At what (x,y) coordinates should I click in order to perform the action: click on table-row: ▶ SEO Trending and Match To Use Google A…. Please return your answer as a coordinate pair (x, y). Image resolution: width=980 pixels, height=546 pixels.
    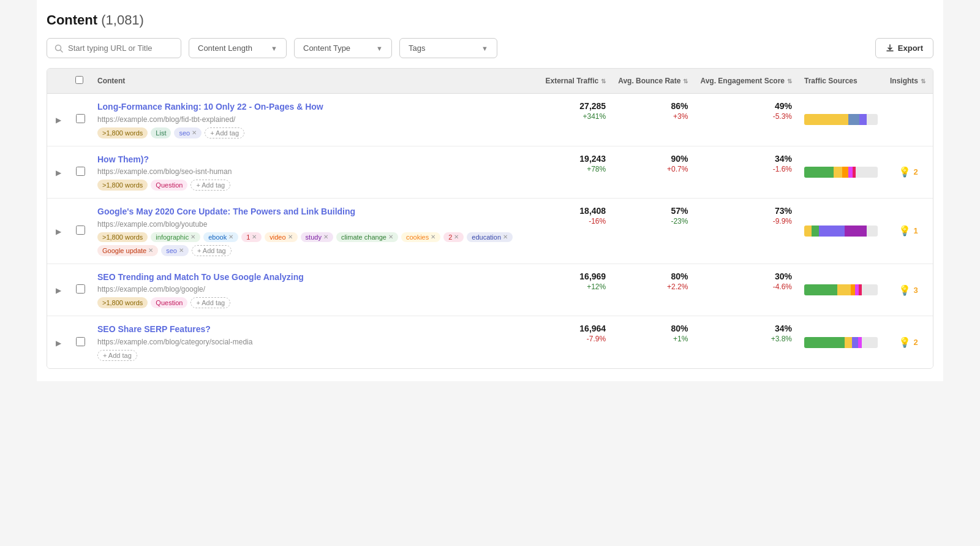
    Looking at the image, I should click on (490, 290).